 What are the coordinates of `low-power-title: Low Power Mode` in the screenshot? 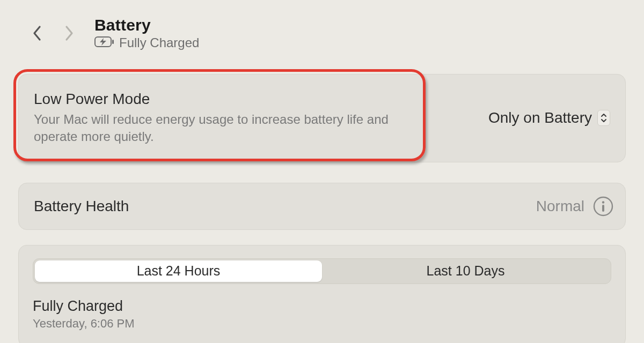 It's located at (227, 99).